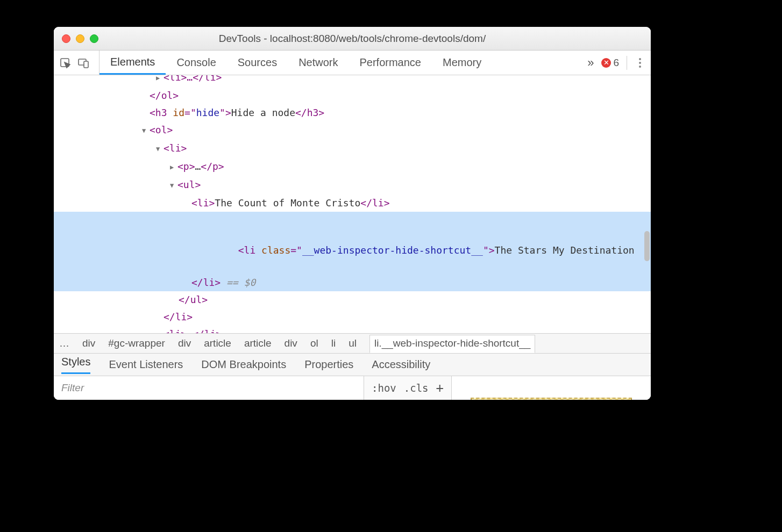 The width and height of the screenshot is (782, 532). What do you see at coordinates (616, 63) in the screenshot?
I see `error-count: 6` at bounding box center [616, 63].